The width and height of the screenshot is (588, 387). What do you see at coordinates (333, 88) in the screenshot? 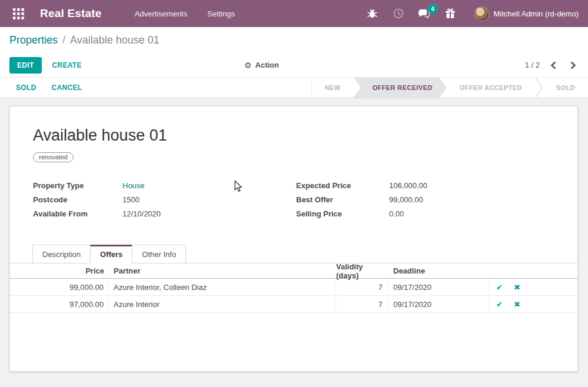
I see `stage-new: NEW` at bounding box center [333, 88].